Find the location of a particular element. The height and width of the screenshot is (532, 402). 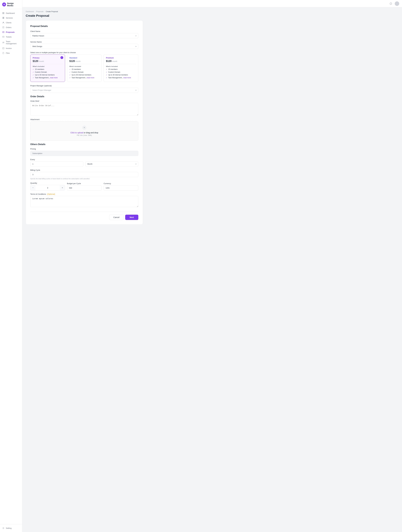

sidebar-item-files: Files is located at coordinates (11, 53).